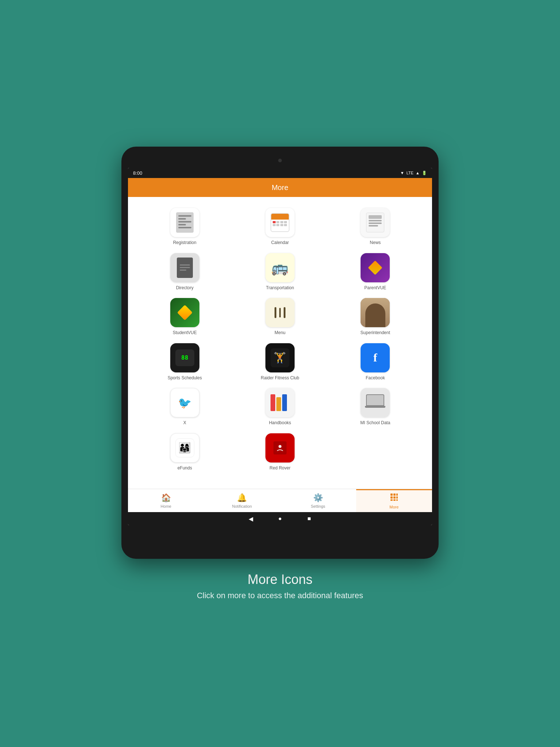  Describe the element at coordinates (280, 378) in the screenshot. I see `fitness-label: Raider Fitness Club` at that location.